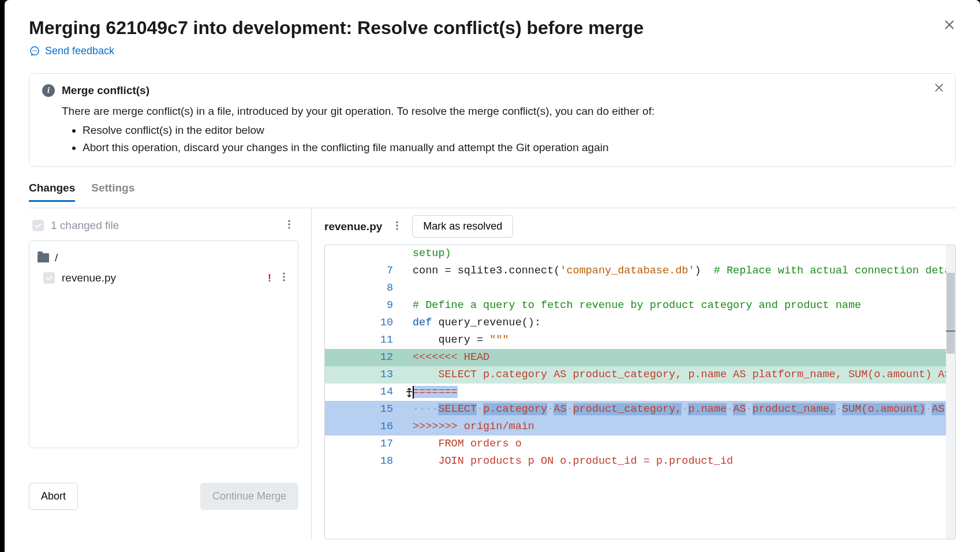 The width and height of the screenshot is (980, 552). Describe the element at coordinates (640, 392) in the screenshot. I see `code-line-conflict-separator: 14 =======` at that location.